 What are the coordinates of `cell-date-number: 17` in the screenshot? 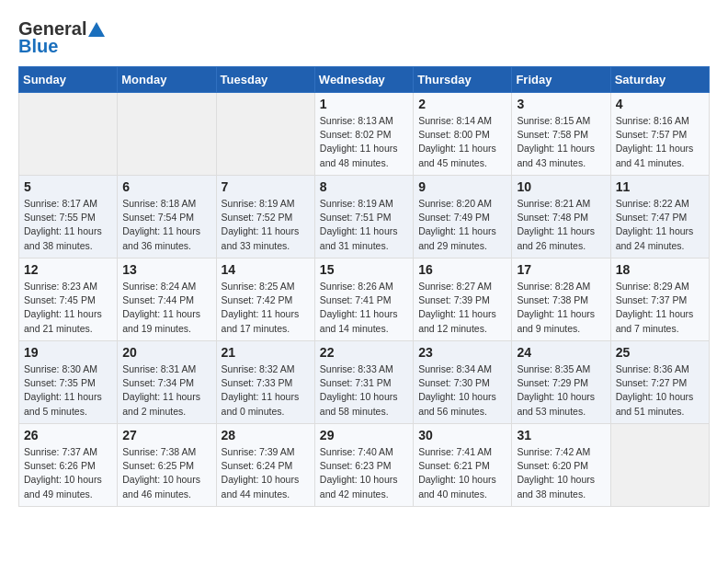 It's located at (561, 270).